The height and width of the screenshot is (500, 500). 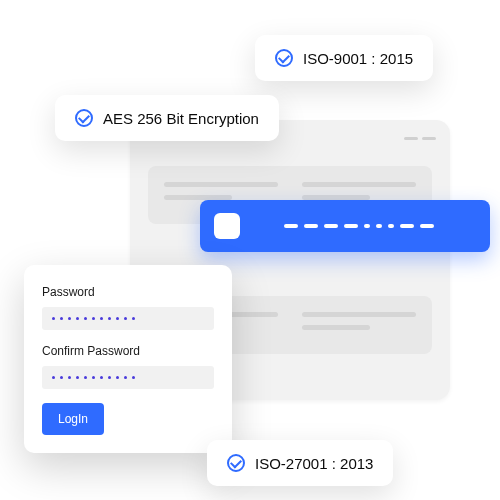 What do you see at coordinates (128, 351) in the screenshot?
I see `confirm-password-label: Confirm Password` at bounding box center [128, 351].